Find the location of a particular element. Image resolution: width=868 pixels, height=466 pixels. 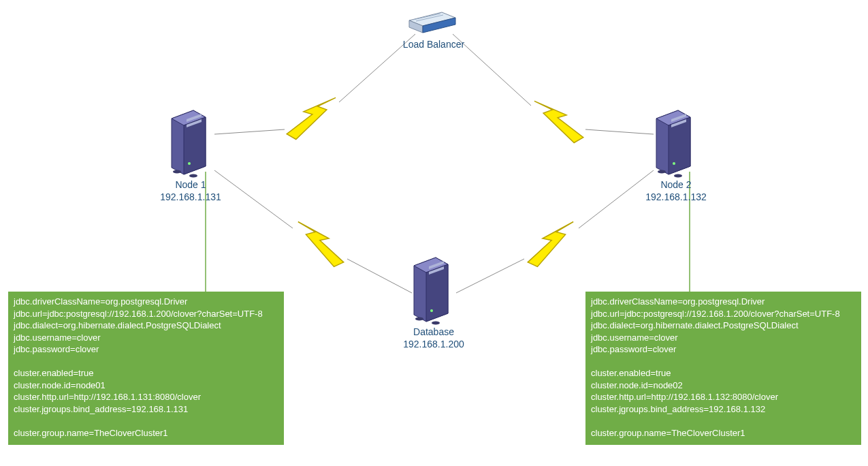

node2-label: Node 2 192.168.1.132 is located at coordinates (676, 191).